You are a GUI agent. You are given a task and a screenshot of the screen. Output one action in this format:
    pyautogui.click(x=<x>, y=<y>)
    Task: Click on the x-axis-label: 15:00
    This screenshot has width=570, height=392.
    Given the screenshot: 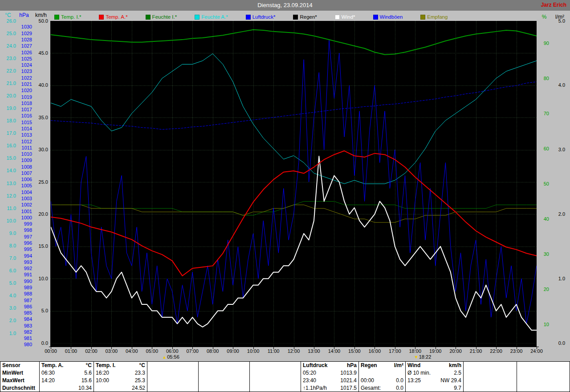 What is the action you would take?
    pyautogui.click(x=354, y=351)
    